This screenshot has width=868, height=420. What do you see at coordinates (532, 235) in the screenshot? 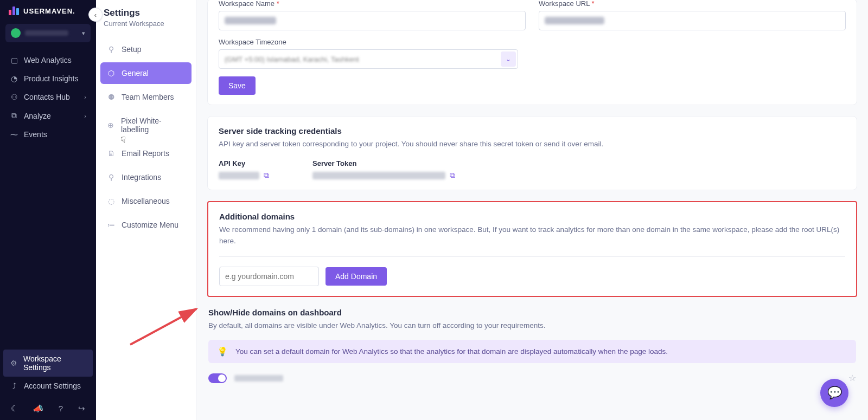
I see `domains-desc: We recommend having only 1 domain (and i…` at bounding box center [532, 235].